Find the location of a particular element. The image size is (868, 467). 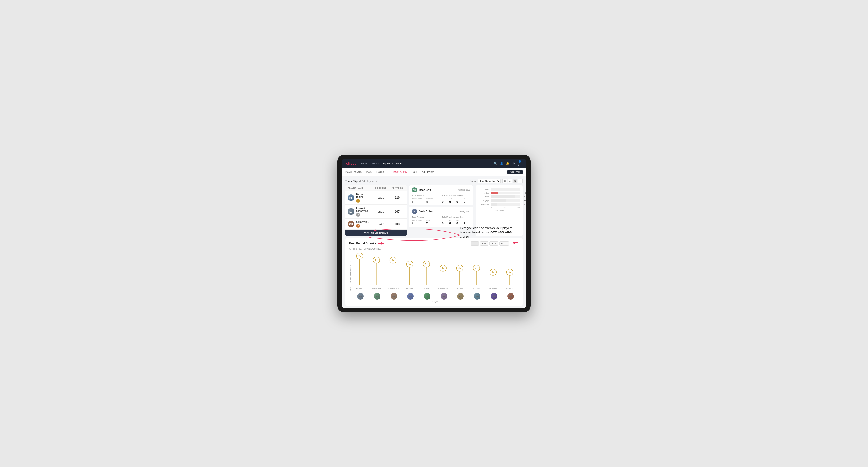

table-row: EC Edward Crossman 2 18/20 107 is located at coordinates (376, 212).